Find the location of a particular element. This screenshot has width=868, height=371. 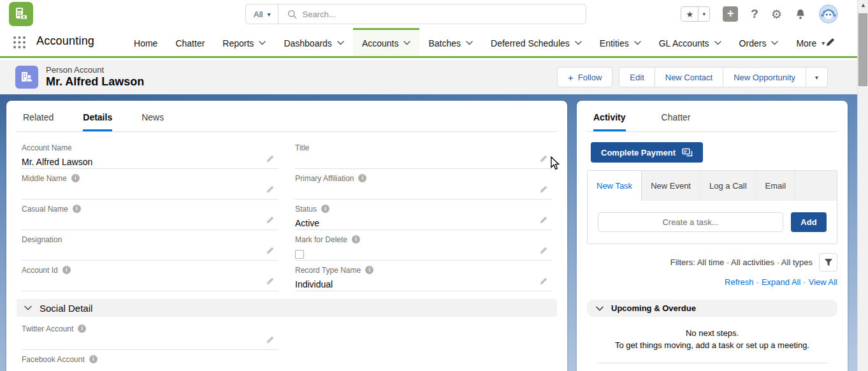

favorites-chevron-icon: ▾ is located at coordinates (704, 14).